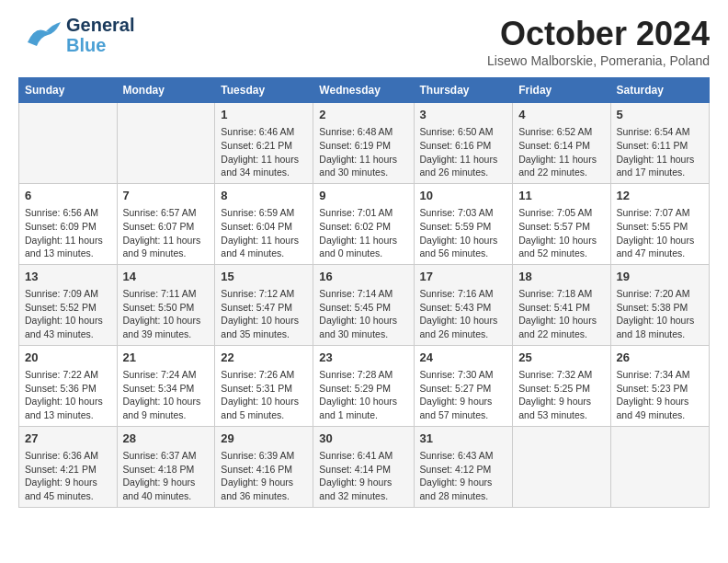 The height and width of the screenshot is (563, 728). Describe the element at coordinates (364, 304) in the screenshot. I see `calendar-cell: 16Sunrise: 7:14 AM Sunset: 5:45 PM Dayli…` at that location.